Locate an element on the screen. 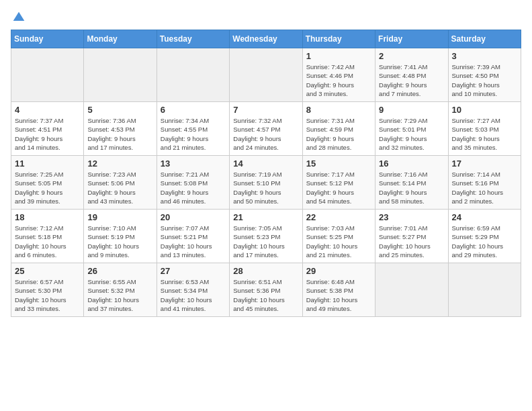 The width and height of the screenshot is (532, 411). page-header is located at coordinates (266, 17).